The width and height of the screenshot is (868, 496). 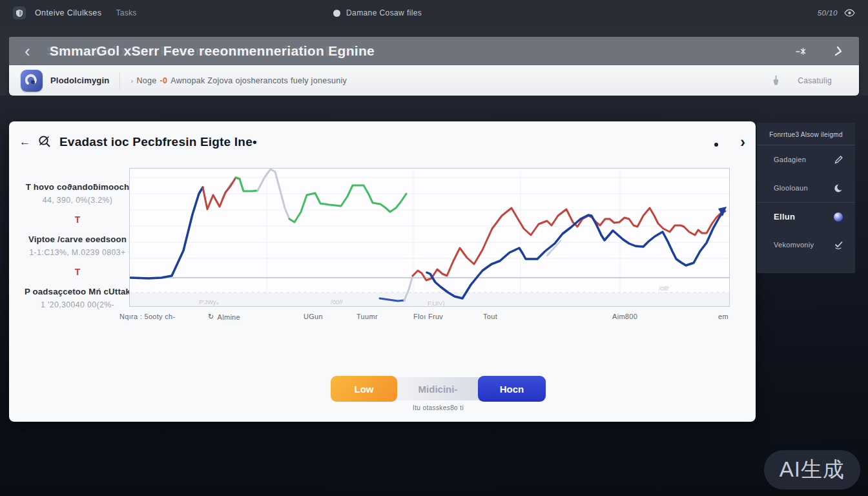 What do you see at coordinates (78, 187) in the screenshot?
I see `stat-label: T hovo coϑandoƃimooch` at bounding box center [78, 187].